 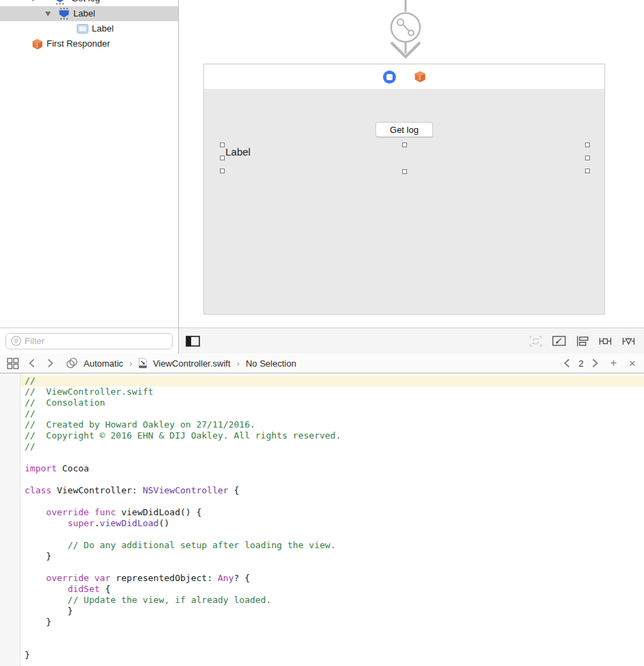 I want to click on jump-bar-item-selection: No Selection, so click(x=271, y=363).